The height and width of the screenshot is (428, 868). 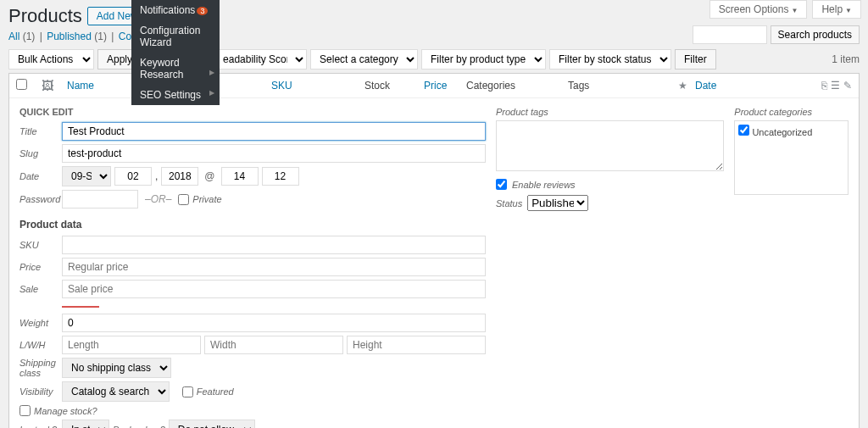 I want to click on featured-checkbox, so click(x=188, y=392).